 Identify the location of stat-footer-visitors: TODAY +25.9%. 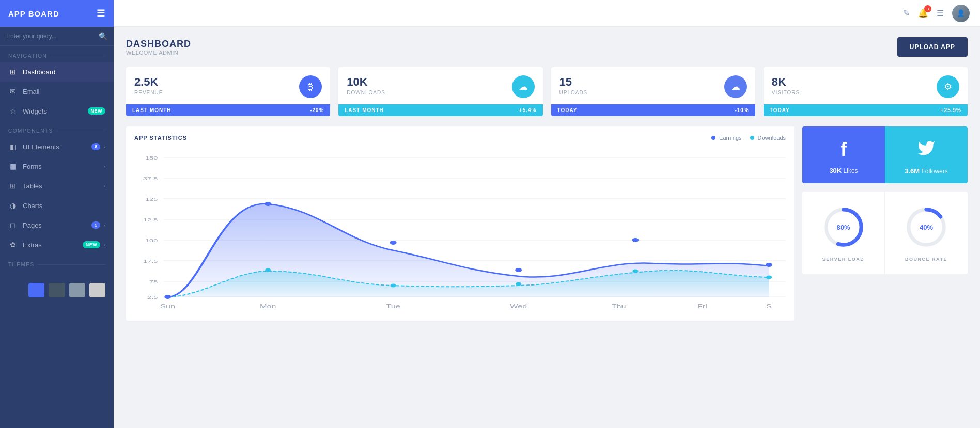
(866, 110).